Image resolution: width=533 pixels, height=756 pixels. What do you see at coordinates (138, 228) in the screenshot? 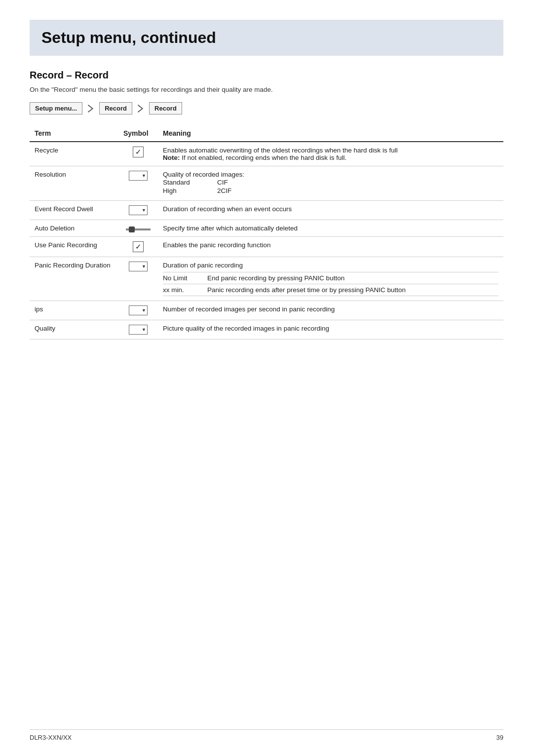
I see `symbol-auto-deletion` at bounding box center [138, 228].